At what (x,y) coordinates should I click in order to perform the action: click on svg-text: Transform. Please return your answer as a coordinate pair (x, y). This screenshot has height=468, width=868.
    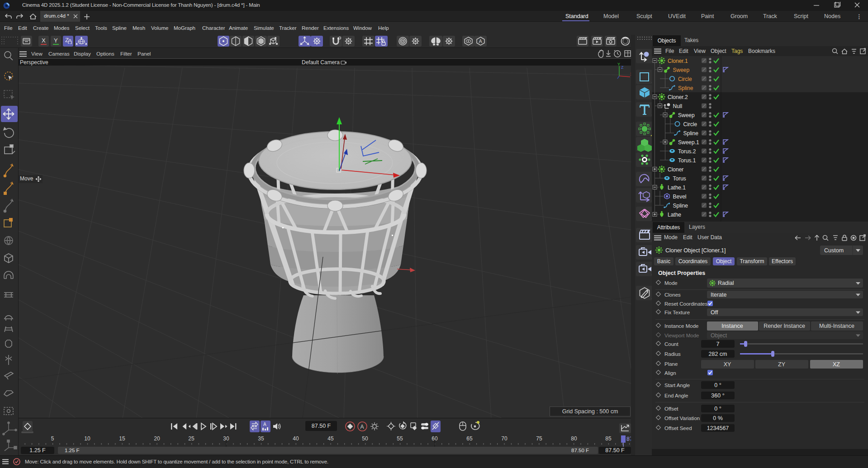
    Looking at the image, I should click on (752, 261).